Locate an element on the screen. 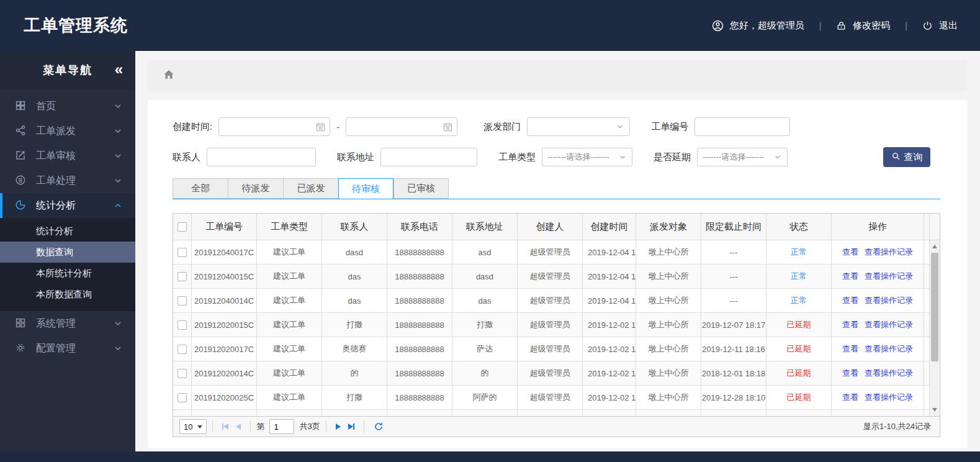  logout-button: 退出 is located at coordinates (940, 26).